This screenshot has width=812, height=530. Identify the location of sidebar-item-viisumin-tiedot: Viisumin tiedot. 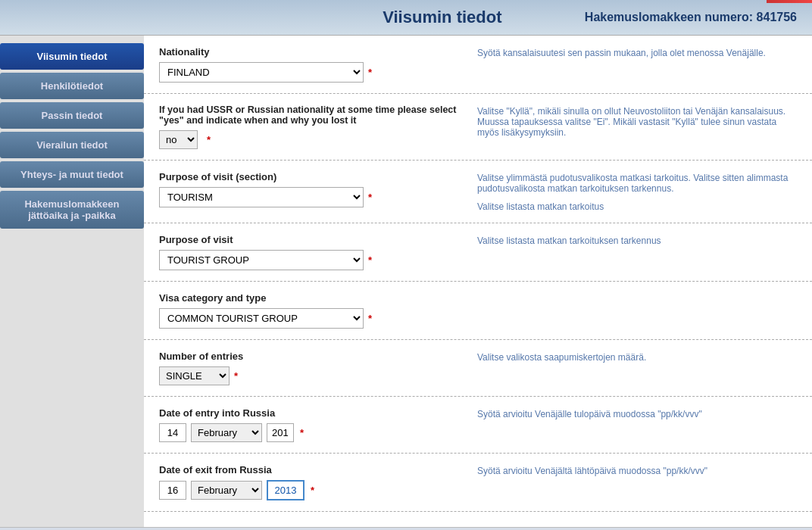
(72, 56).